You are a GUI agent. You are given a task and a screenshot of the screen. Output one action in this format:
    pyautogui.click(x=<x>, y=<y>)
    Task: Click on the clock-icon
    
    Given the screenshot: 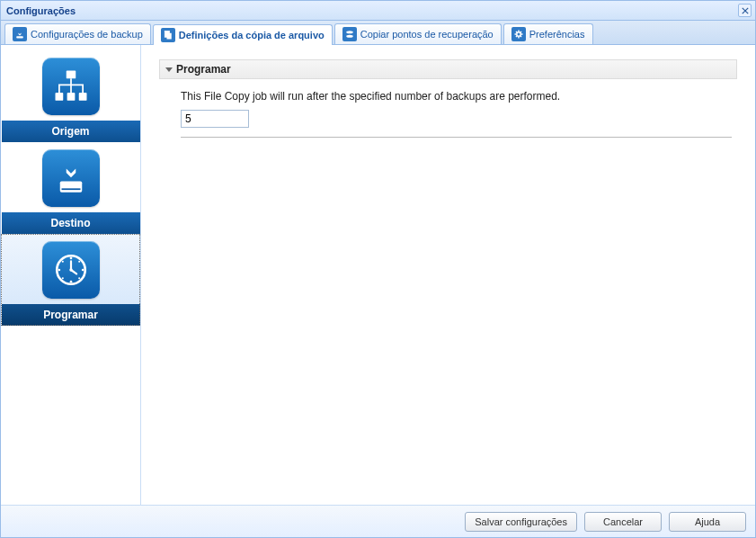 What is the action you would take?
    pyautogui.click(x=71, y=270)
    